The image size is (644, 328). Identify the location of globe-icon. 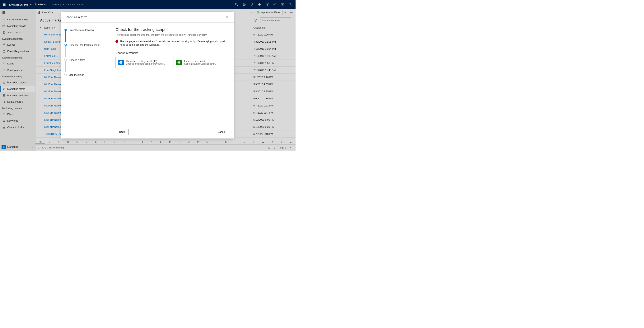
(121, 62).